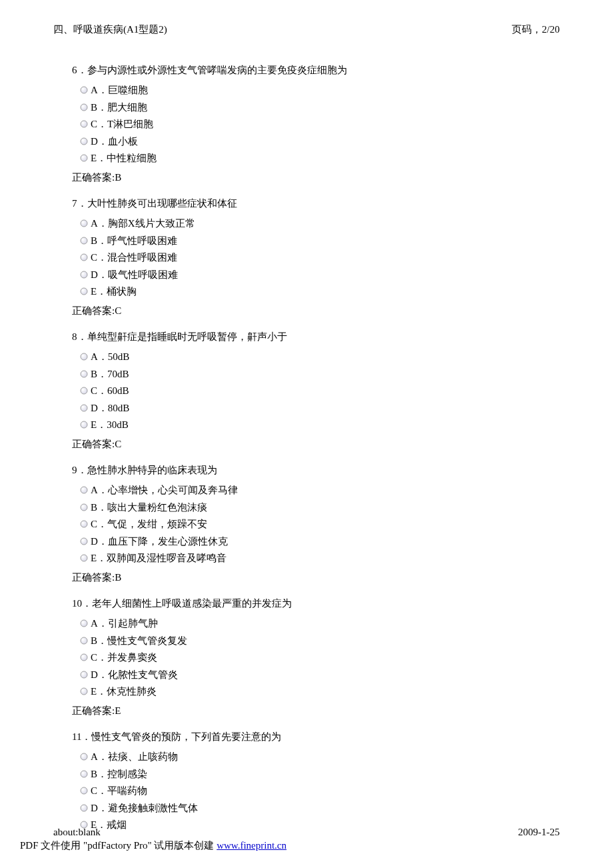 This screenshot has height=868, width=613. What do you see at coordinates (305, 471) in the screenshot?
I see `question-stem: 9．急性肺水肿特异的临床表现为` at bounding box center [305, 471].